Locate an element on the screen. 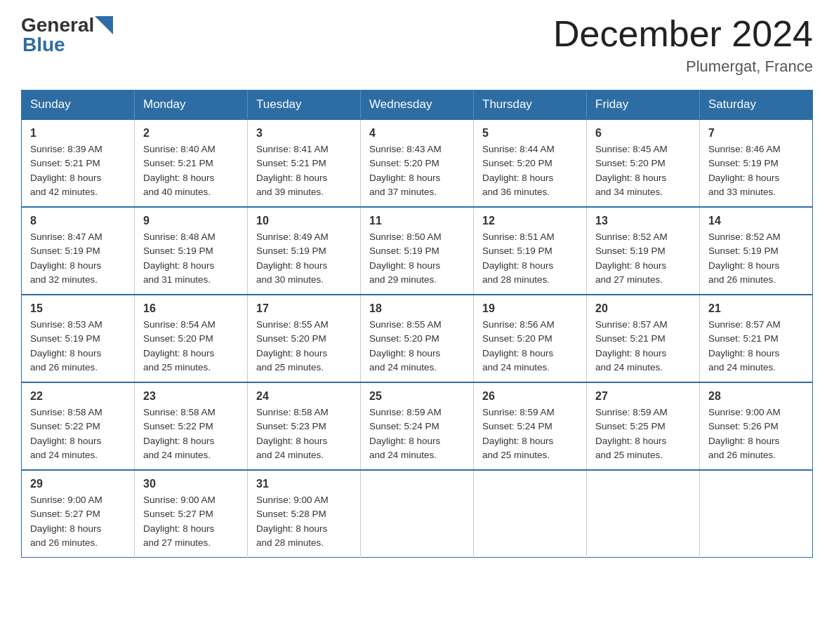  day-number: 5 is located at coordinates (530, 133).